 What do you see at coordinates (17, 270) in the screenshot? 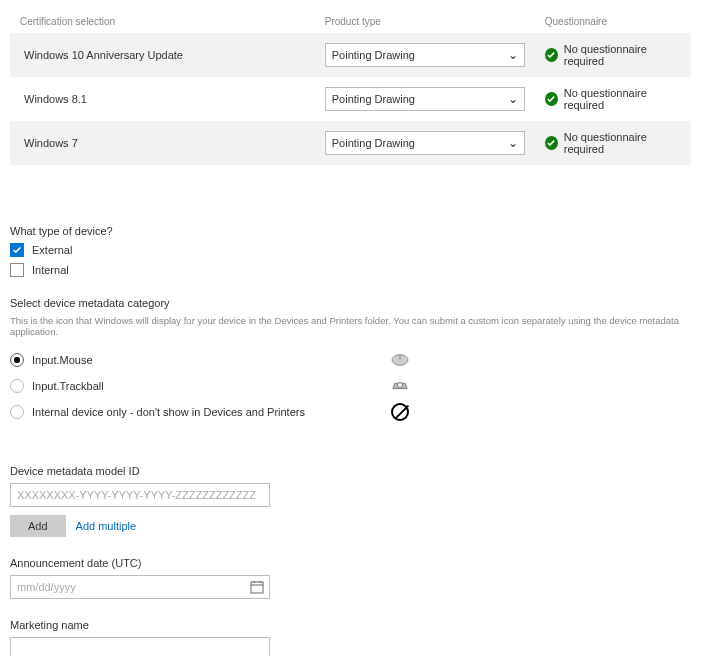
I see `internal-checkbox` at bounding box center [17, 270].